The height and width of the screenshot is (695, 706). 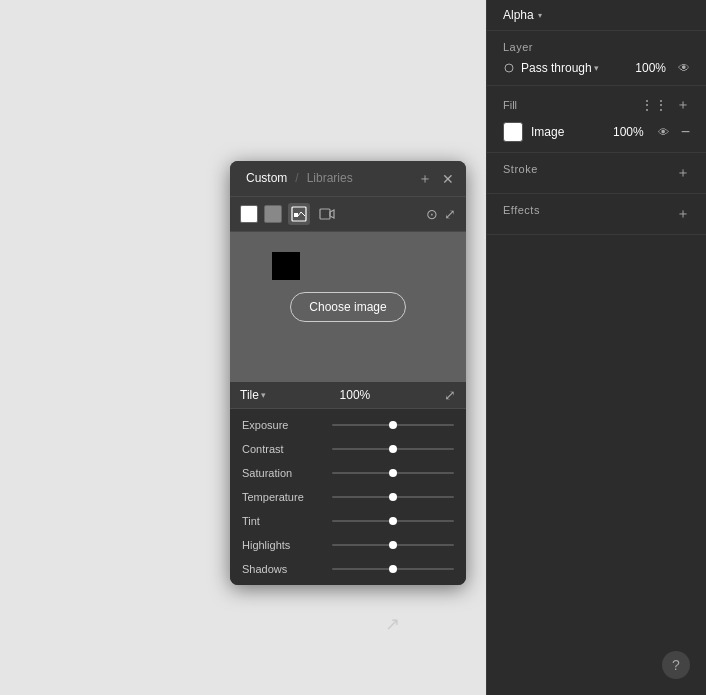 I want to click on fill-grid-icon: ⋮⋮, so click(x=654, y=105).